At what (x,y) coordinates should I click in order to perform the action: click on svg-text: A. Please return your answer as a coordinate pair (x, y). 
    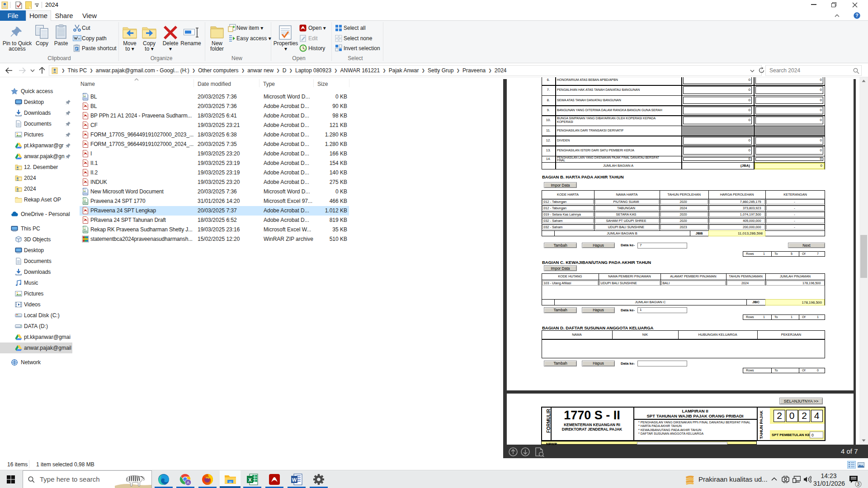
    Looking at the image, I should click on (188, 483).